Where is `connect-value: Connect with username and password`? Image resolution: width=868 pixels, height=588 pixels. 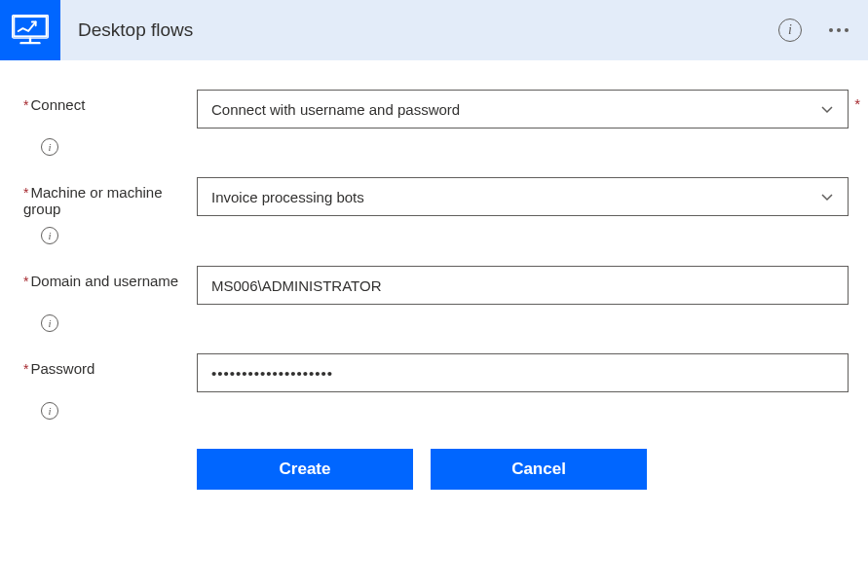
connect-value: Connect with username and password is located at coordinates (335, 109).